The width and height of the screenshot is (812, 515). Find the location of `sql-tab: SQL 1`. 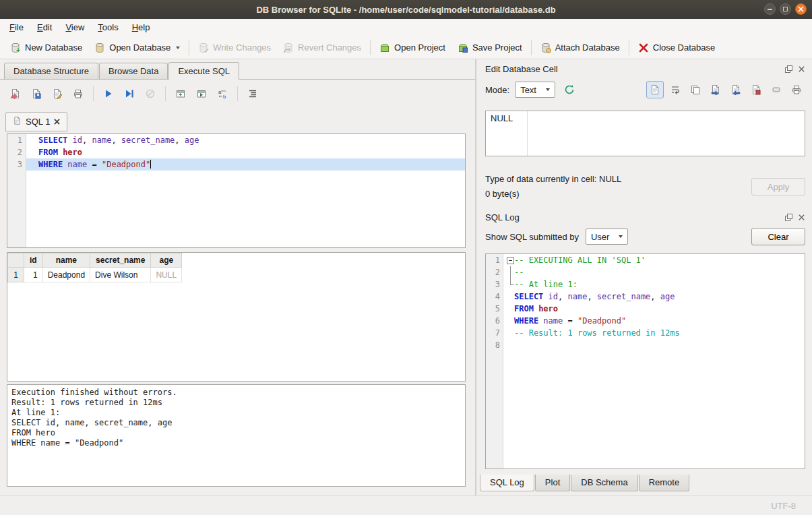

sql-tab: SQL 1 is located at coordinates (36, 121).